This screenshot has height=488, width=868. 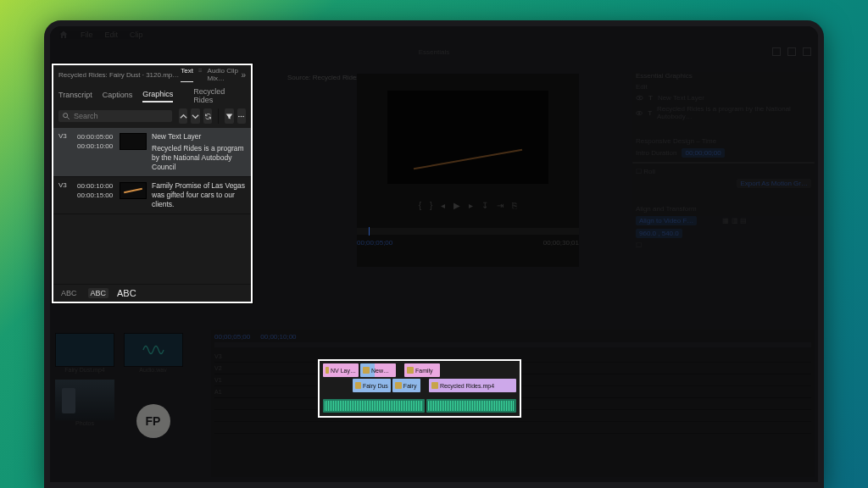 What do you see at coordinates (121, 116) in the screenshot?
I see `search-input` at bounding box center [121, 116].